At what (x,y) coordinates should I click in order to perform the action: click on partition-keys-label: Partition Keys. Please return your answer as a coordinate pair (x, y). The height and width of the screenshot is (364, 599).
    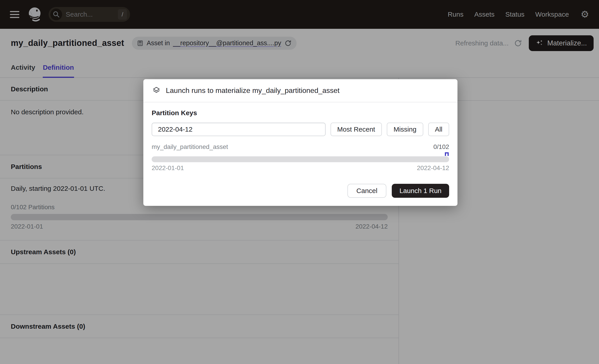
    Looking at the image, I should click on (300, 113).